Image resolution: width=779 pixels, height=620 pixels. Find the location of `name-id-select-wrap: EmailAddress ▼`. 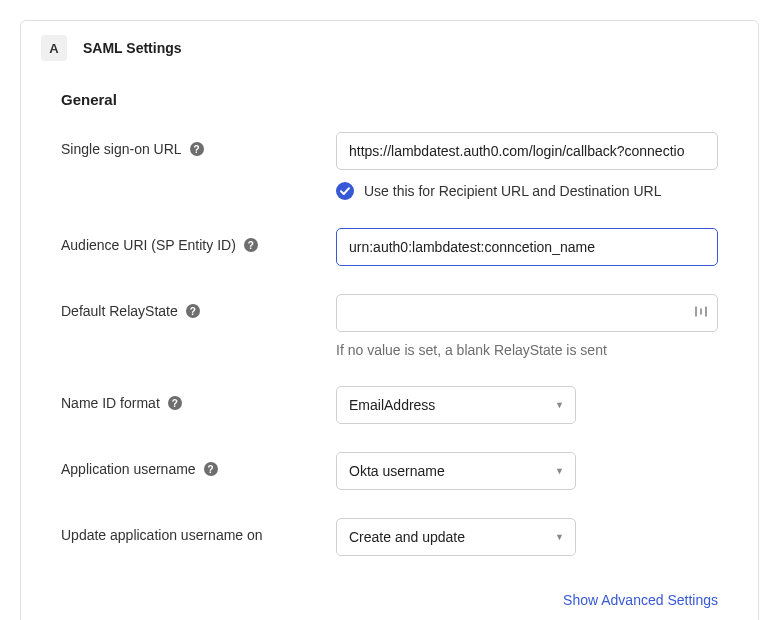

name-id-select-wrap: EmailAddress ▼ is located at coordinates (456, 405).